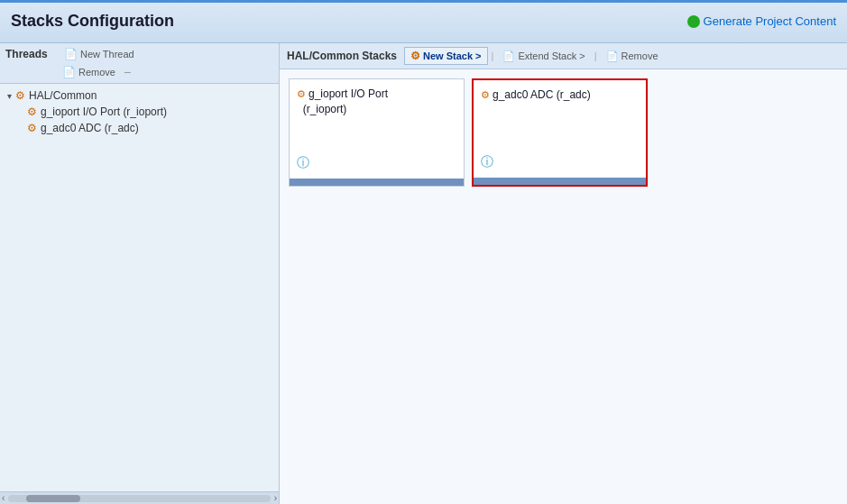 The image size is (847, 504). I want to click on stacks-toolbar: HAL/Common Stacks ⚙ New Stack > | 📄 Exte…, so click(563, 56).